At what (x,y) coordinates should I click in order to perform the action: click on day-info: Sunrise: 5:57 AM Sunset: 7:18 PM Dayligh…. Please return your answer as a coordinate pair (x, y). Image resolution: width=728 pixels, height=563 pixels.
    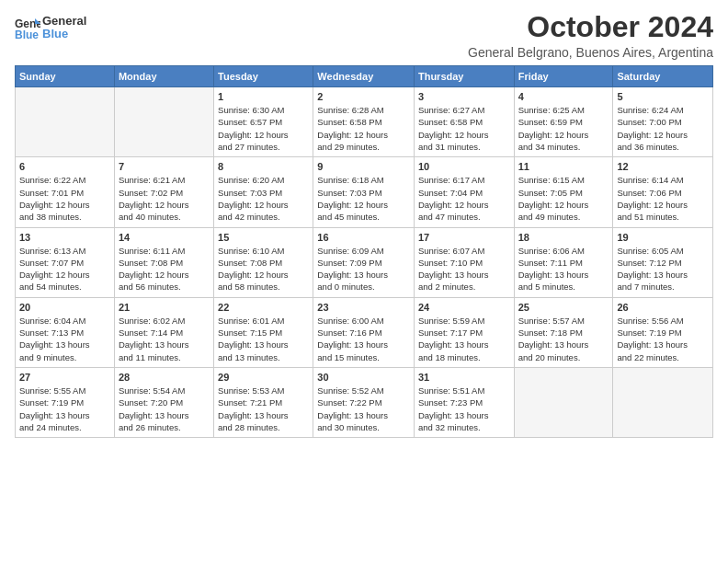
    Looking at the image, I should click on (564, 339).